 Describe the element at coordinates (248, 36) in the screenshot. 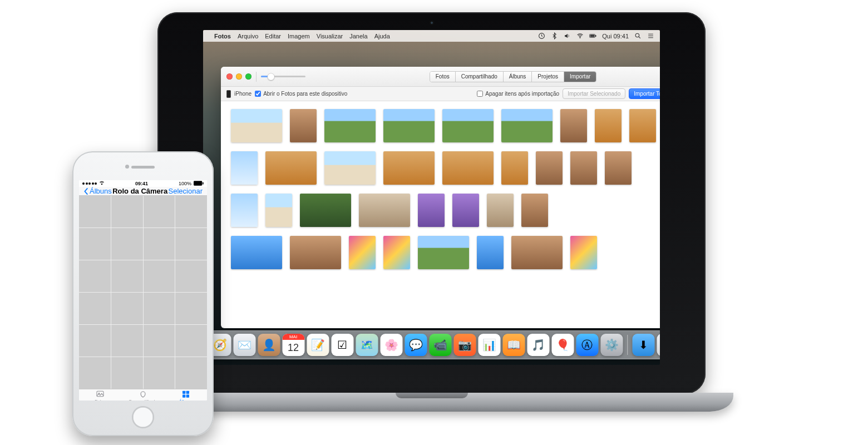

I see `menu-arquivo: Arquivo` at that location.